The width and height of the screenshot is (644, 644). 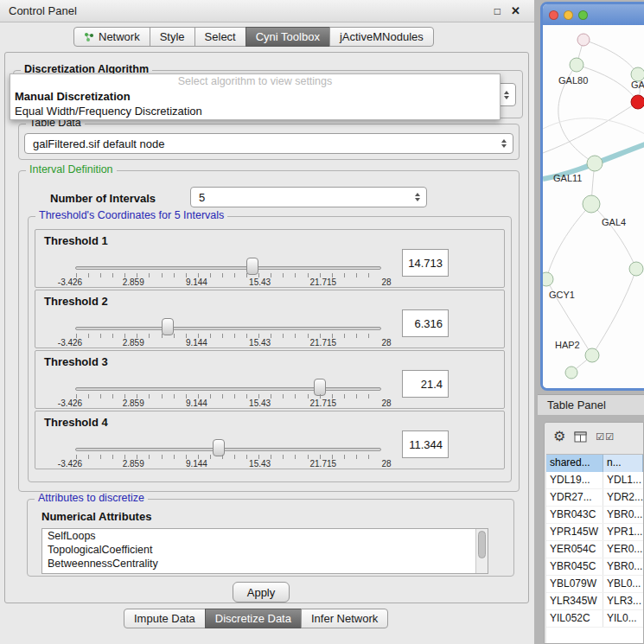 I want to click on table-row: YER054CYER0..., so click(x=595, y=550).